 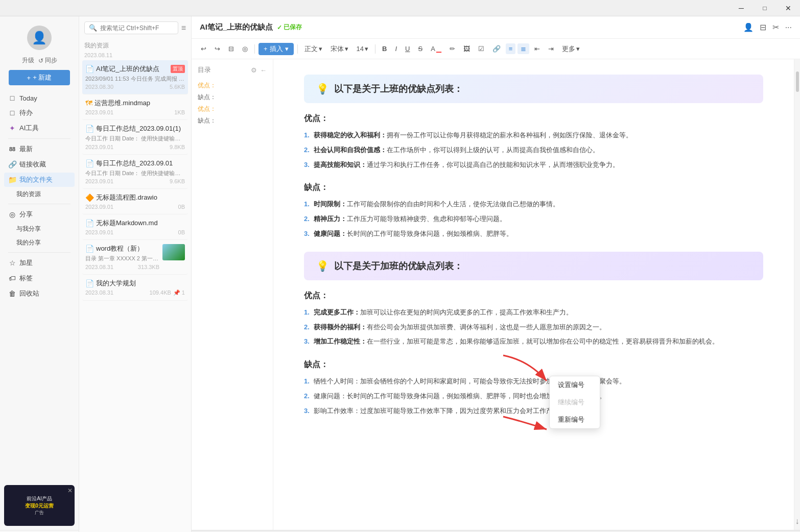 I want to click on toolbar: ↩ ↪ ⊟ ◎ + 插入 ▾ 正文 ▾ 宋体 ▾ 14 ▾ B I U S A▁…, so click(x=496, y=49).